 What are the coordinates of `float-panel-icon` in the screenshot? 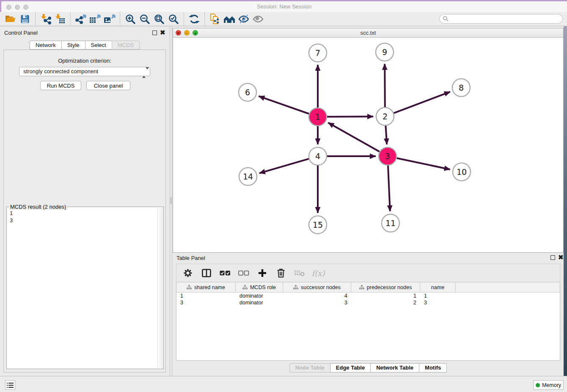 It's located at (155, 33).